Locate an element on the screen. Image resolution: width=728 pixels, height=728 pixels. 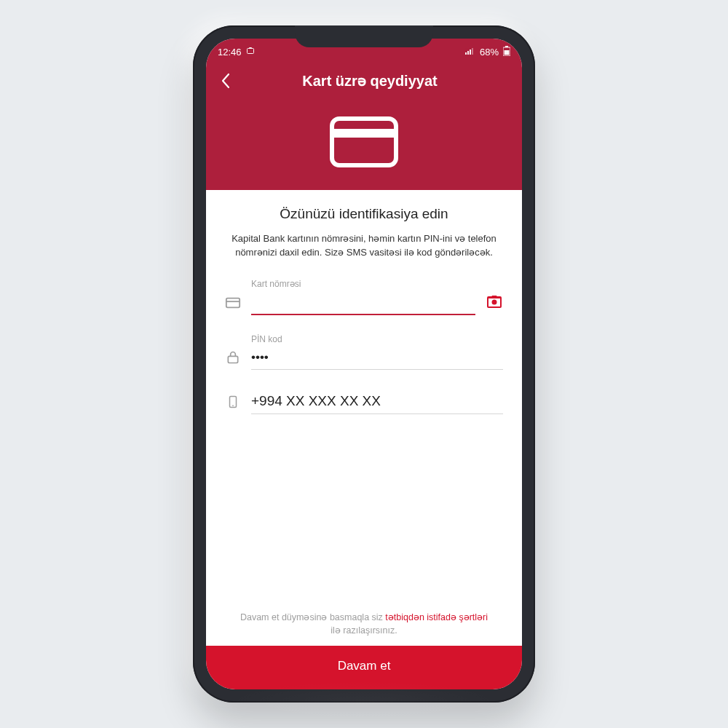
terms-text: Davam et düyməsinə basmaqla siz tətbiqdə… is located at coordinates (364, 629).